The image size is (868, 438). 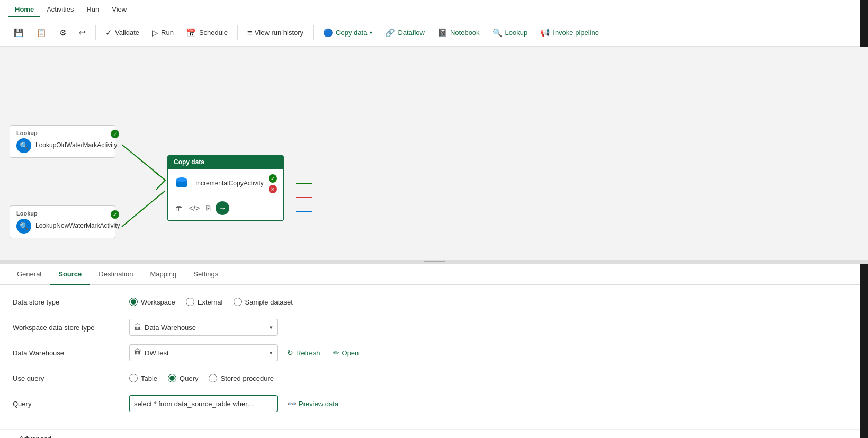 What do you see at coordinates (62, 146) in the screenshot?
I see `lookup-node-1-body: 🔍 LookupOldWaterMarkActivity` at bounding box center [62, 146].